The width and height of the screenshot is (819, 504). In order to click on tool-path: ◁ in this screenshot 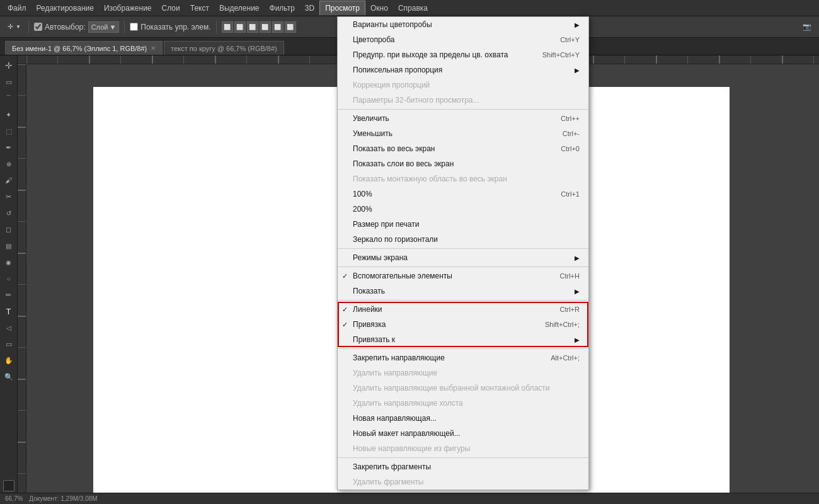, I will do `click(9, 328)`.